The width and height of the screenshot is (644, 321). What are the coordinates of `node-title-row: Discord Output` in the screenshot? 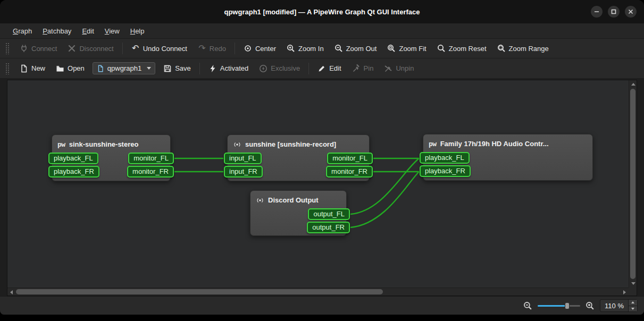 It's located at (298, 199).